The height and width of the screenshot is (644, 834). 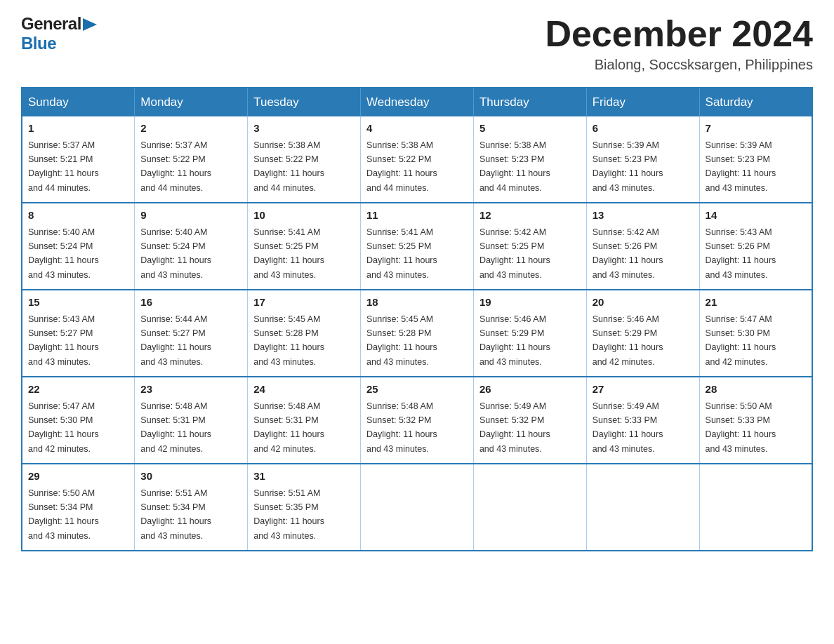 What do you see at coordinates (304, 477) in the screenshot?
I see `day-number: 31` at bounding box center [304, 477].